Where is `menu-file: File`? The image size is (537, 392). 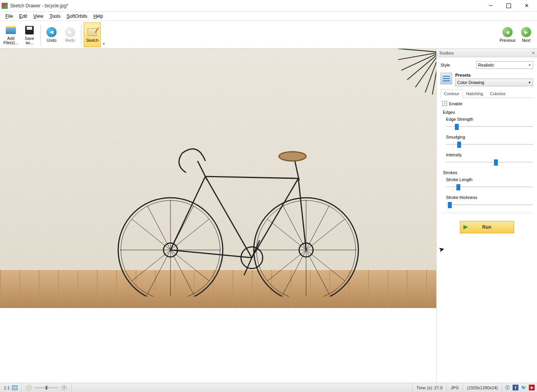 menu-file: File is located at coordinates (9, 16).